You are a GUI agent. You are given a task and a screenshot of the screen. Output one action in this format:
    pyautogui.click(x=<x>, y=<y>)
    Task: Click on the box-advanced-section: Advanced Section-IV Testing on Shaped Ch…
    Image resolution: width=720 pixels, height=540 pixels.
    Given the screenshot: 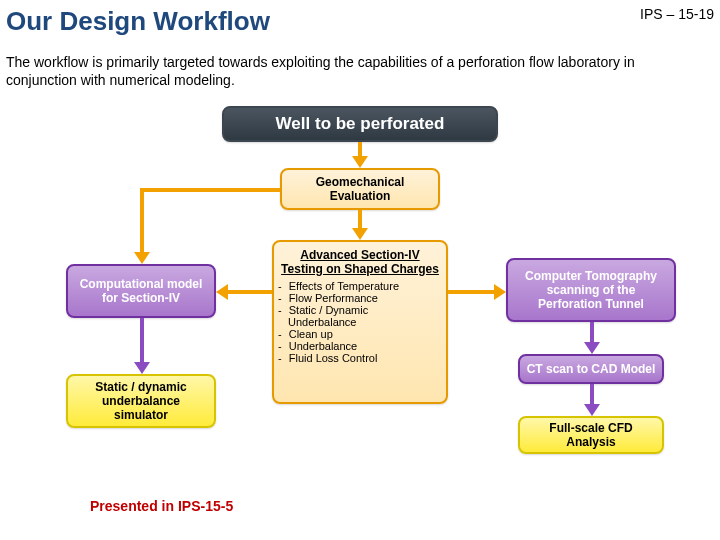 What is the action you would take?
    pyautogui.click(x=360, y=322)
    